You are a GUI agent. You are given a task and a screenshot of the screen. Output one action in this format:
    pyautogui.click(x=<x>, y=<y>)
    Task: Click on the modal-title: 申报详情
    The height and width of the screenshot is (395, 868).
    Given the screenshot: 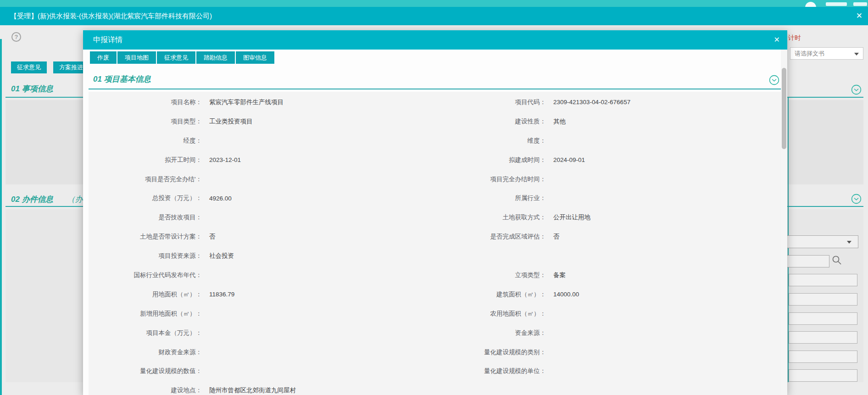 What is the action you would take?
    pyautogui.click(x=108, y=40)
    